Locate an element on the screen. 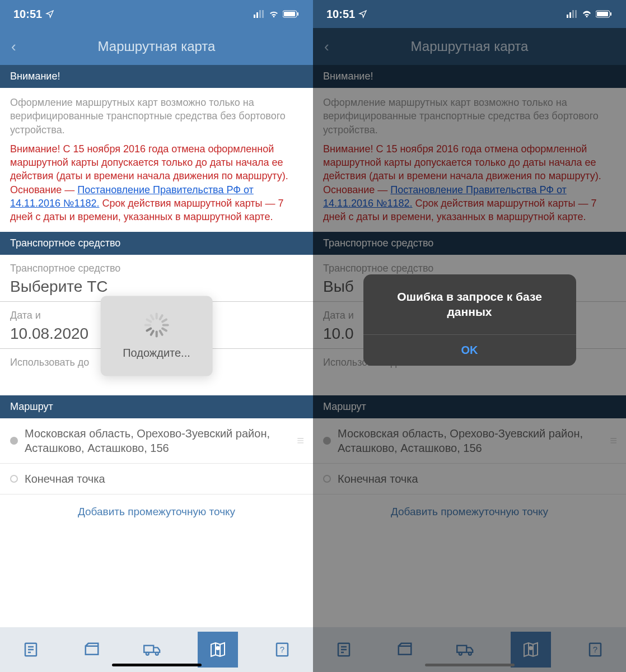 This screenshot has width=626, height=672. error-alert: Ошибка в запросе к базе данных OK is located at coordinates (470, 320).